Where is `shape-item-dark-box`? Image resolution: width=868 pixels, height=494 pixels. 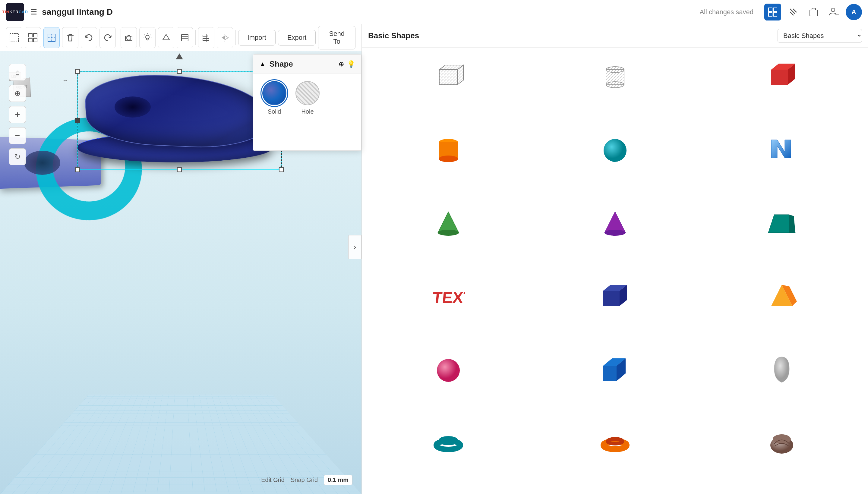
shape-item-dark-box is located at coordinates (615, 297).